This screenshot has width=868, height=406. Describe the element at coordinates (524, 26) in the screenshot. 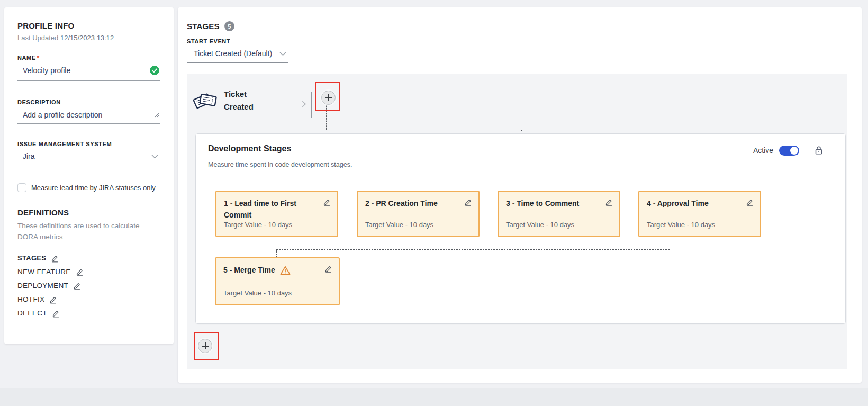

I see `stages-header: STAGES 5` at that location.